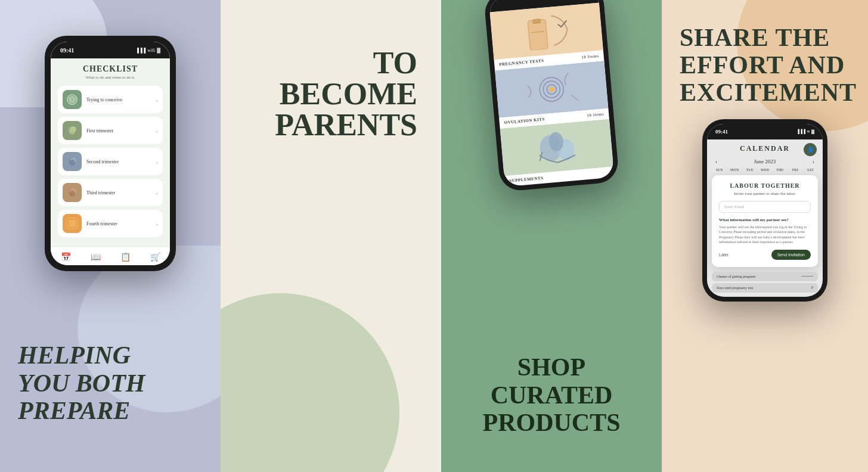 This screenshot has height=472, width=868. I want to click on shop-item-1: PREGNANCY TESTS 10 Items, so click(547, 36).